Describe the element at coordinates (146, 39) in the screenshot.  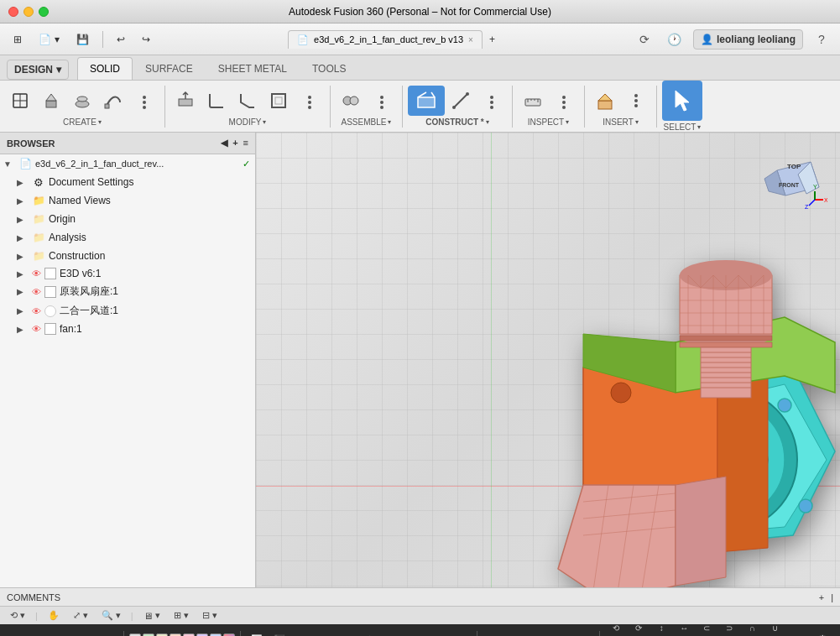
I see `redo-btn: ↪` at that location.